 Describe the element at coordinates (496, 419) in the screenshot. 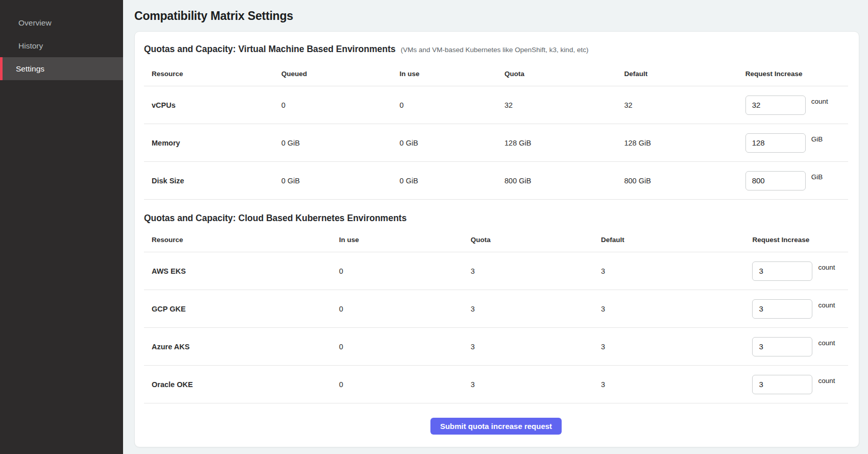

I see `submit-row: Submit quota increase request` at that location.